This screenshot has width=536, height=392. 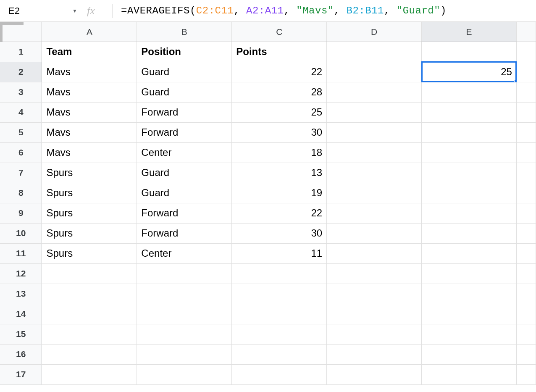 I want to click on cell-E1, so click(x=469, y=52).